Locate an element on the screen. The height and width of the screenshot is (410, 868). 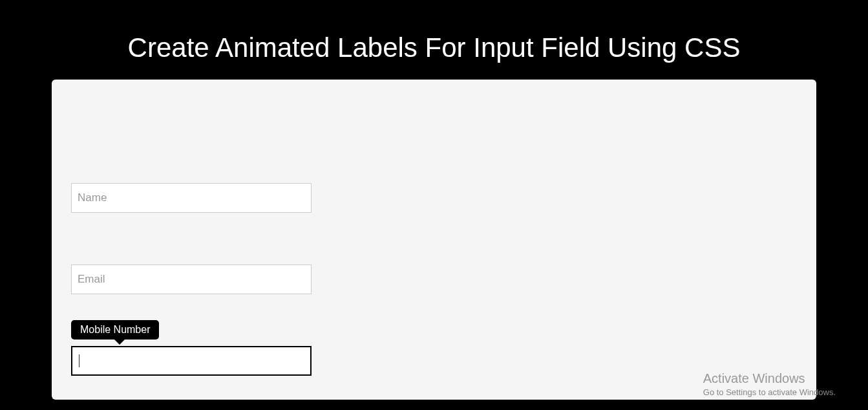
mobile-field is located at coordinates (191, 361).